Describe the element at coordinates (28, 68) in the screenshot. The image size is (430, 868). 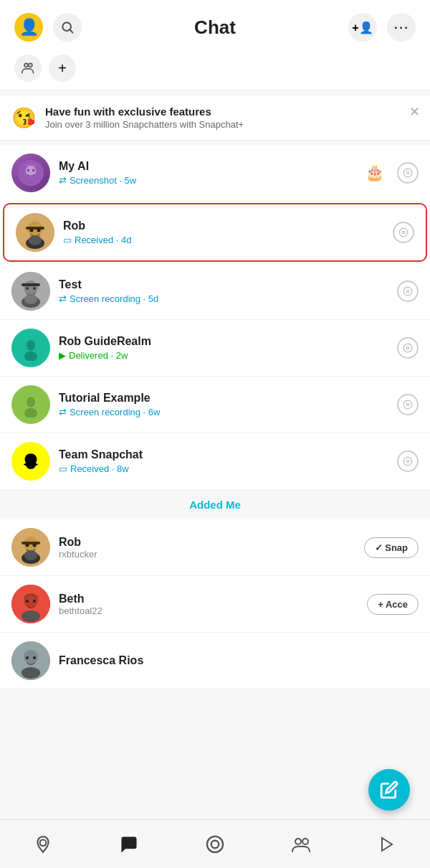
I see `groups-button` at that location.